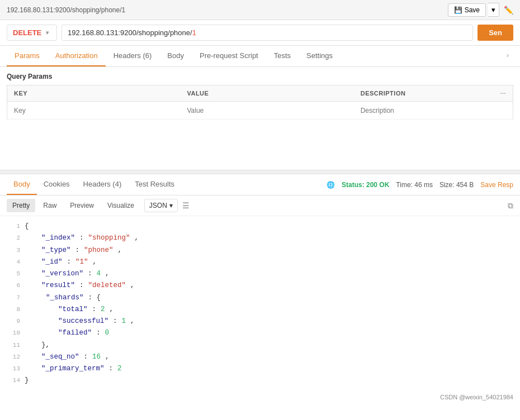  I want to click on send-button: Sen, so click(495, 32).